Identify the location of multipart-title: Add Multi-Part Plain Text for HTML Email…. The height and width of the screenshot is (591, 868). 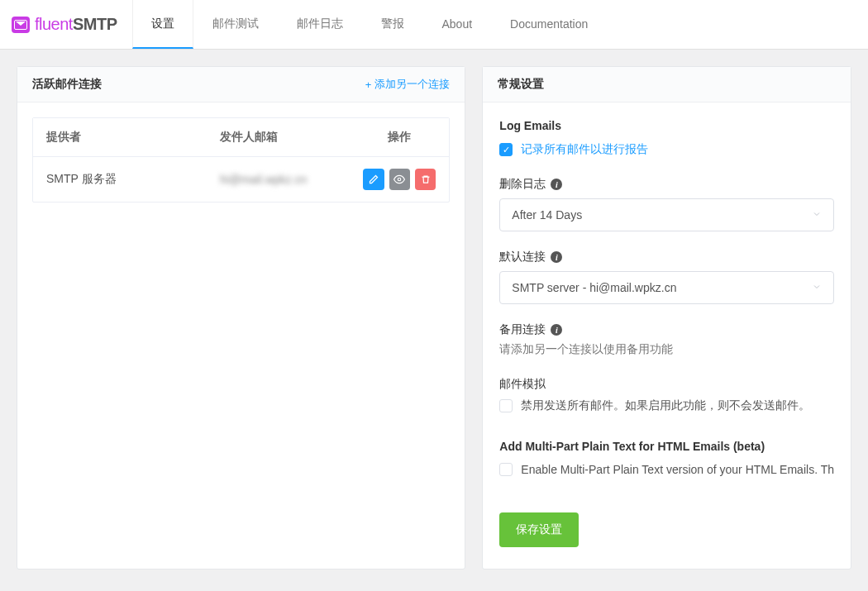
(666, 446).